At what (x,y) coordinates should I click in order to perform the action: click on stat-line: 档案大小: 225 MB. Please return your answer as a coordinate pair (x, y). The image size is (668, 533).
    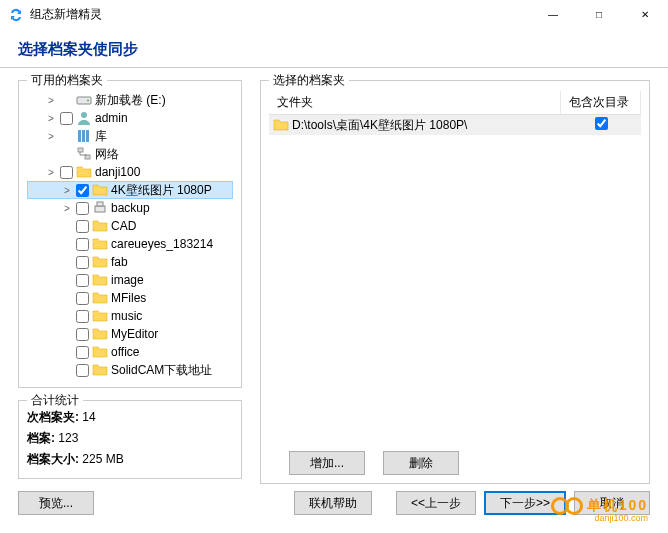
    Looking at the image, I should click on (130, 460).